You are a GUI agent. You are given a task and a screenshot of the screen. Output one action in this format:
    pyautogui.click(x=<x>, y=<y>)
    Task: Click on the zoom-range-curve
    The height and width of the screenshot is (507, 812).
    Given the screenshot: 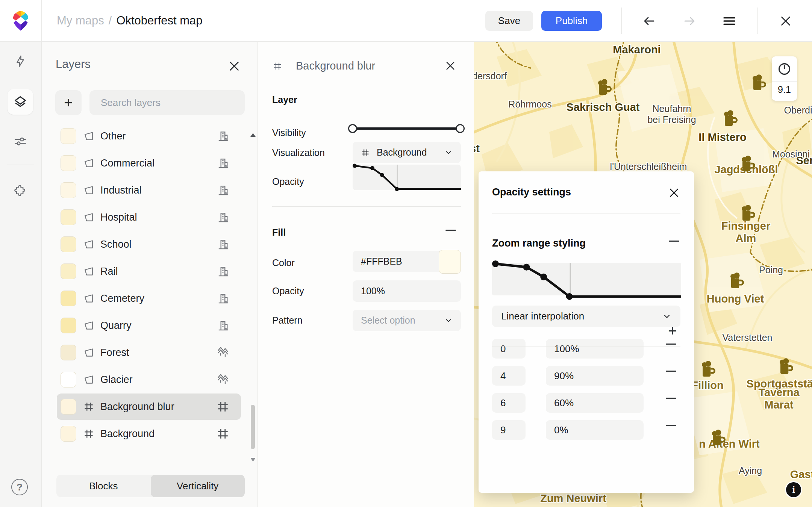 What is the action you would take?
    pyautogui.click(x=586, y=280)
    